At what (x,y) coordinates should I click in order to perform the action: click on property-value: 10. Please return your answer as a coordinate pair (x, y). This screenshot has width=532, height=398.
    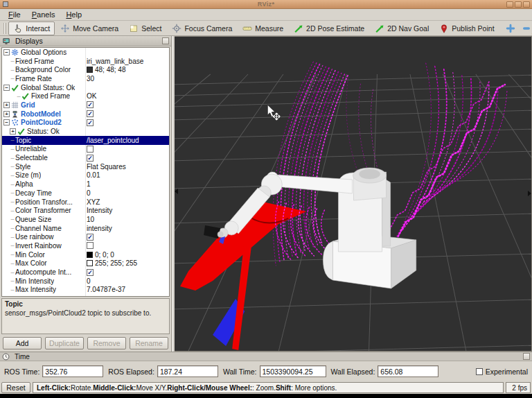
    Looking at the image, I should click on (90, 219).